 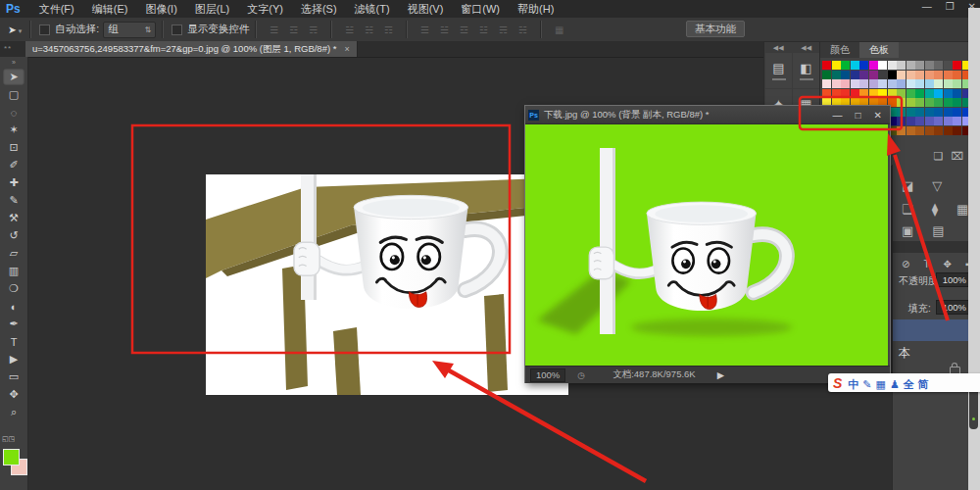 What do you see at coordinates (319, 9) in the screenshot?
I see `menu-item-5: 选择(S)` at bounding box center [319, 9].